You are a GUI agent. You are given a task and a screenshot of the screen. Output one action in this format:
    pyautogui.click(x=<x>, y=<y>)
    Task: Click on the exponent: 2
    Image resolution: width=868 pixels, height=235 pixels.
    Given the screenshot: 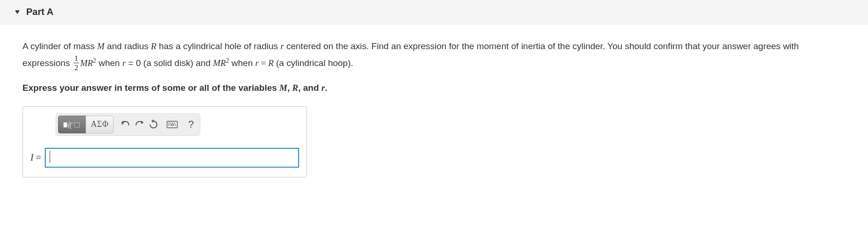 What is the action you would take?
    pyautogui.click(x=227, y=61)
    